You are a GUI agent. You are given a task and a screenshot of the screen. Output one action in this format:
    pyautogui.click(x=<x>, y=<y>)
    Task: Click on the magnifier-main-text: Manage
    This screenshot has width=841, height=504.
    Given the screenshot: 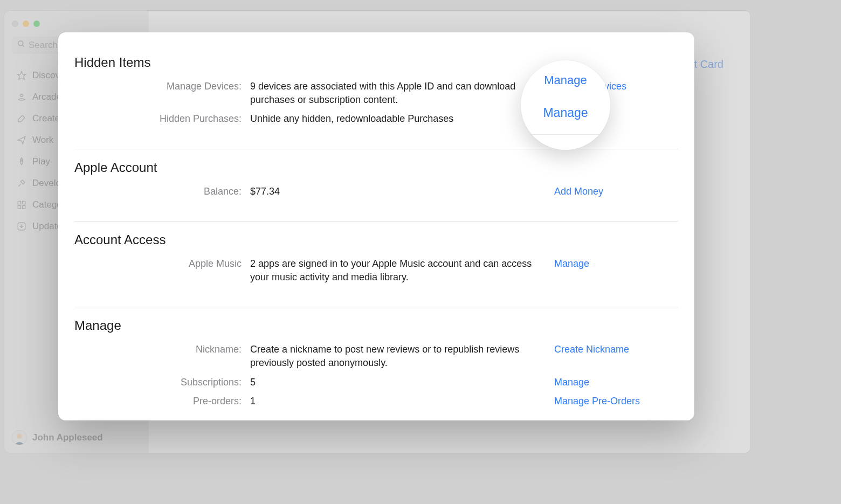 What is the action you would take?
    pyautogui.click(x=565, y=113)
    